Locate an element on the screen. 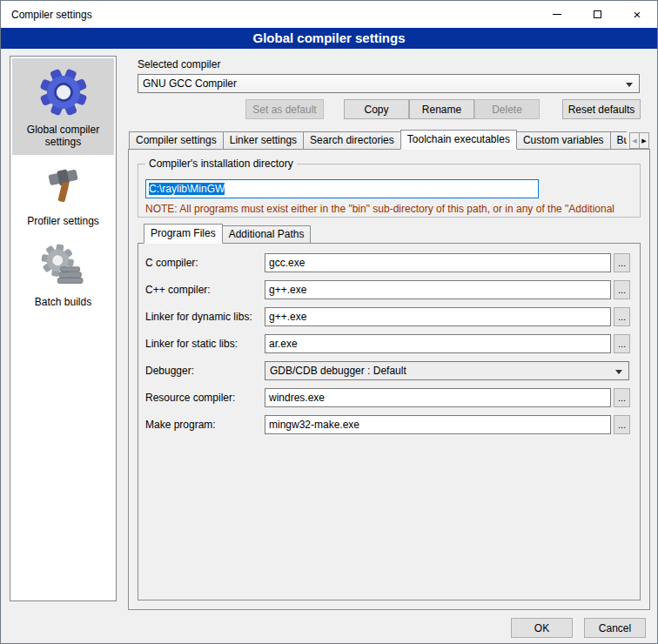 Image resolution: width=658 pixels, height=644 pixels. subtab-program-files: Program Files is located at coordinates (183, 233).